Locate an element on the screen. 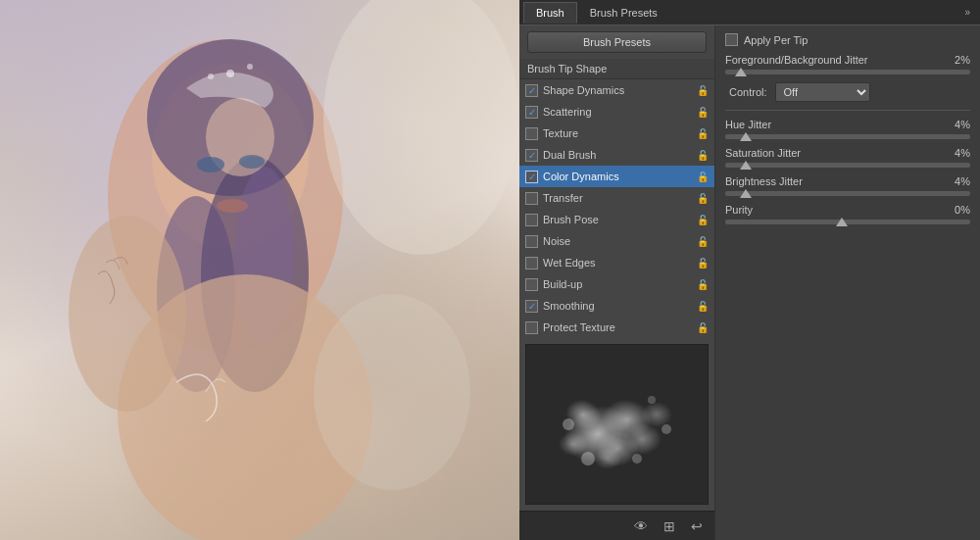  hue-jitter-value: 4% is located at coordinates (956, 124).